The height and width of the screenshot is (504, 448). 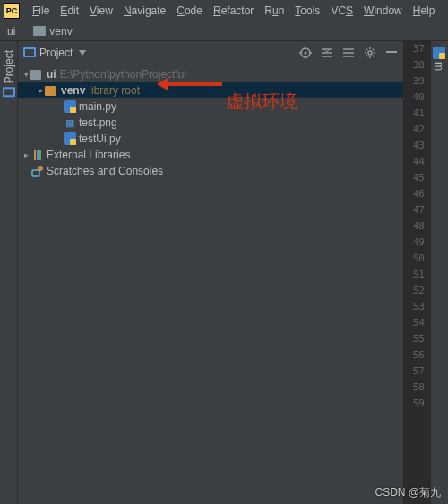 What do you see at coordinates (349, 53) in the screenshot?
I see `collapse-icon` at bounding box center [349, 53].